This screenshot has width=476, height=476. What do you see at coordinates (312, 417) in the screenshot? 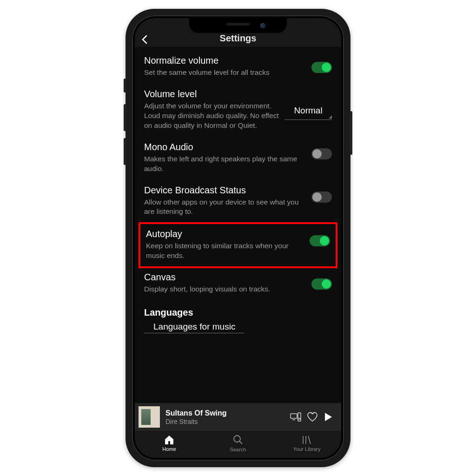
I see `heart-icon` at bounding box center [312, 417].